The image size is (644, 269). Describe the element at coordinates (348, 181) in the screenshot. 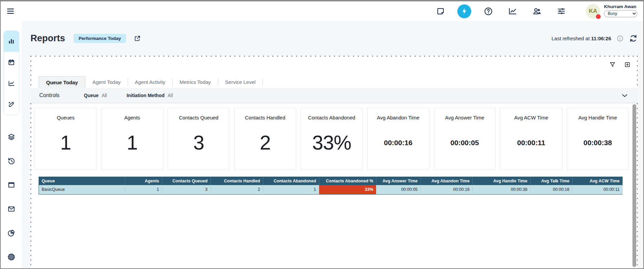

I see `table-column-header: Contacts Abandoned %` at that location.